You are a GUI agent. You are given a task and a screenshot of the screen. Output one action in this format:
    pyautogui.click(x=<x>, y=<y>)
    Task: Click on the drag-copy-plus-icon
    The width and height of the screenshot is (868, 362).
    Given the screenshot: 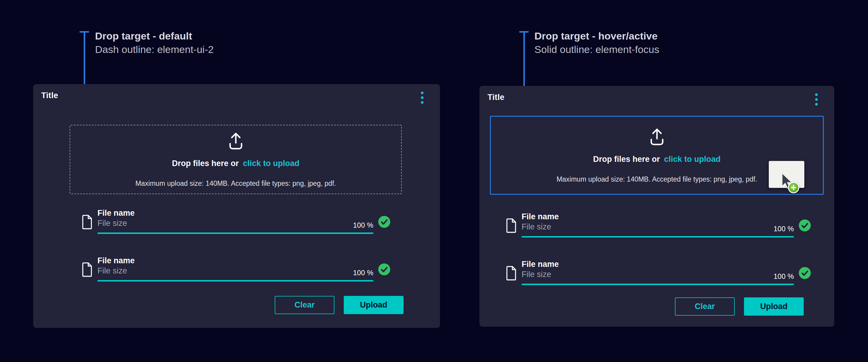 What is the action you would take?
    pyautogui.click(x=794, y=188)
    